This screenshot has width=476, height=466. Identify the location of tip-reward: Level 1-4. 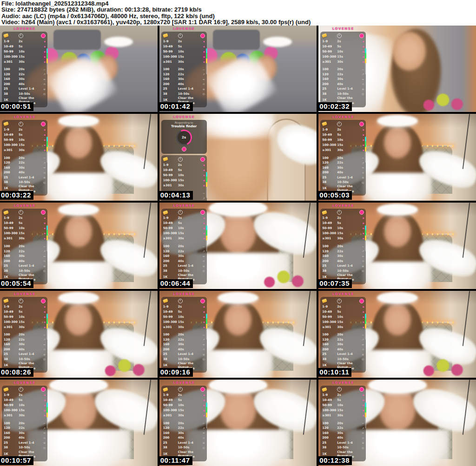
(189, 266).